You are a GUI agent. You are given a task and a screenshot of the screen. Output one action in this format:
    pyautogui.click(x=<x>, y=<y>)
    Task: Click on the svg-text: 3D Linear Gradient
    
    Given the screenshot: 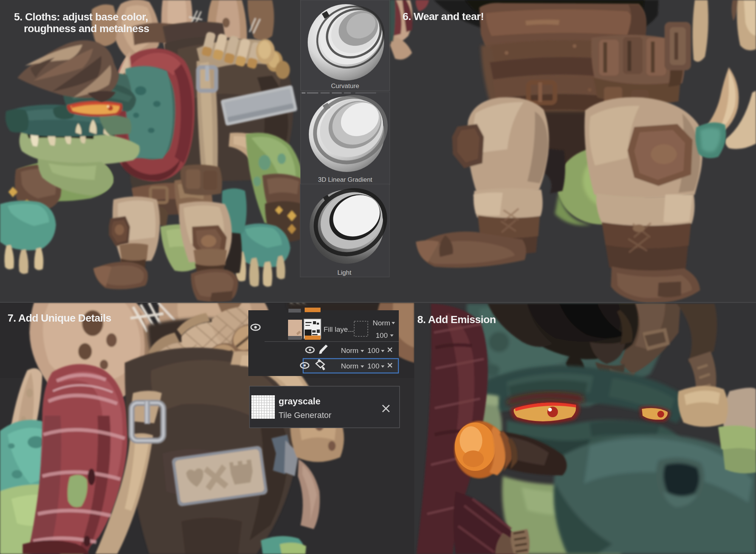 What is the action you would take?
    pyautogui.click(x=345, y=180)
    